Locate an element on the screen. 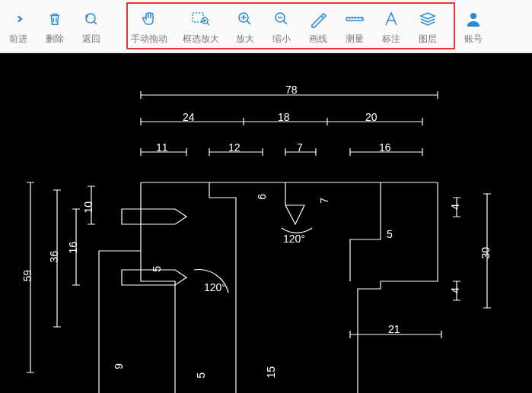  back-label: 返回 is located at coordinates (91, 40).